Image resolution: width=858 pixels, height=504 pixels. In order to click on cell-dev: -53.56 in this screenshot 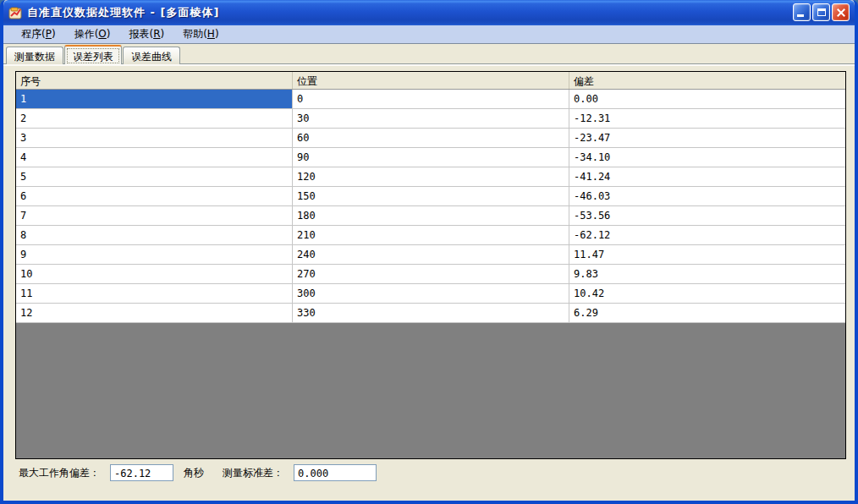, I will do `click(707, 216)`.